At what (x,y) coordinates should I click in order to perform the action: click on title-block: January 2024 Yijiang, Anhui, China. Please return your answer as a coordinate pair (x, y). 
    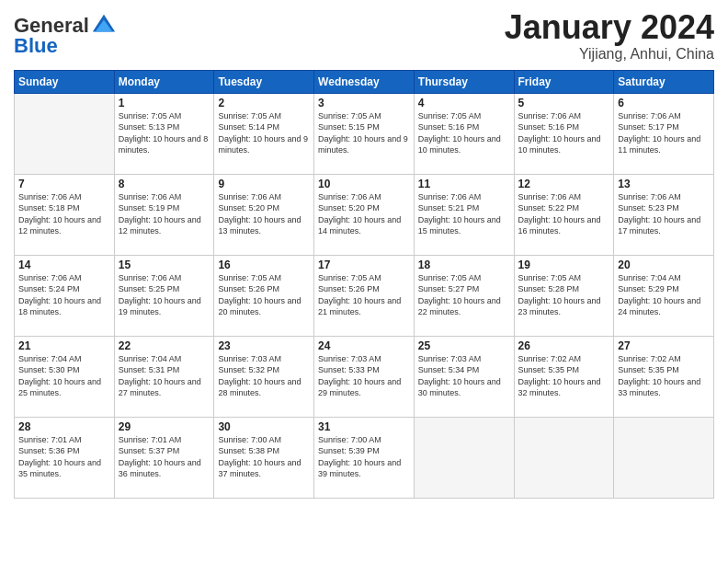
    Looking at the image, I should click on (609, 36).